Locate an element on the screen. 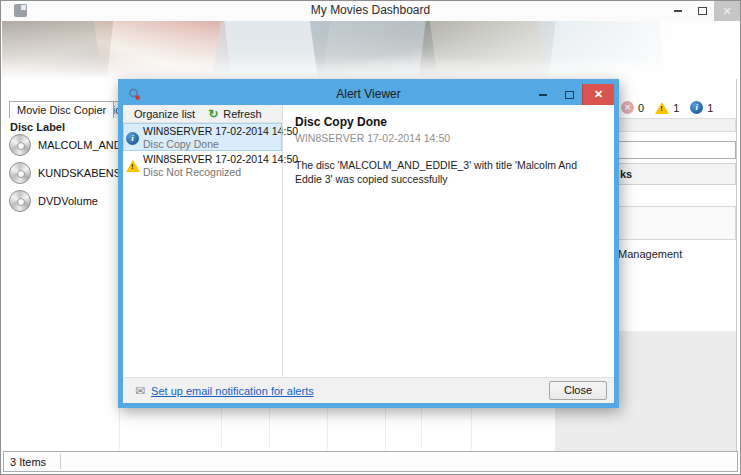 This screenshot has height=475, width=741. alert-list-panel: Organize list ↻ Refresh i WIN8SERVER 17-… is located at coordinates (203, 241).